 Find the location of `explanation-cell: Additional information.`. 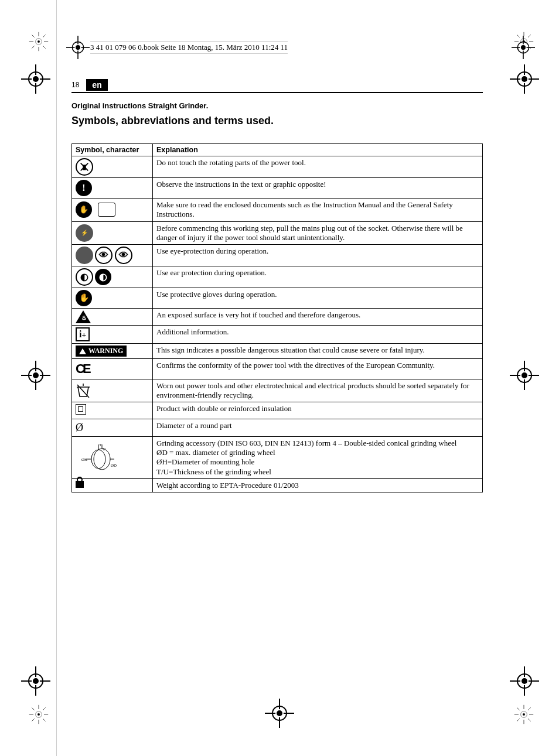

explanation-cell: Additional information. is located at coordinates (318, 335).